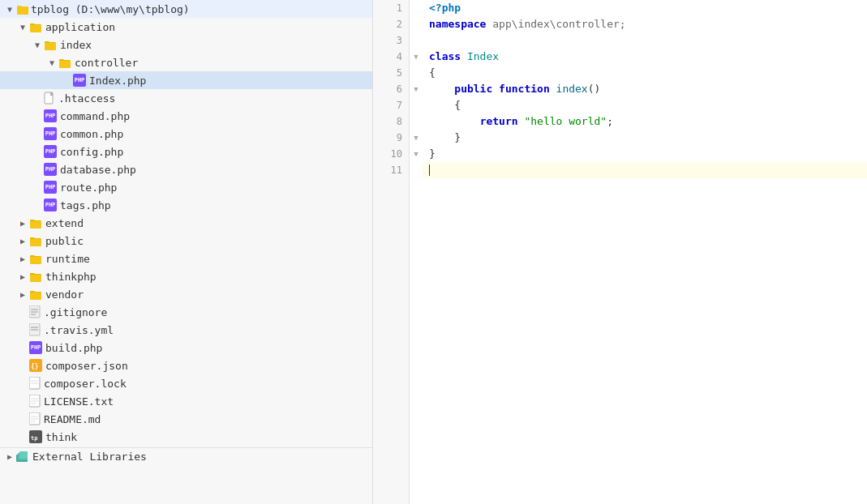 Image resolution: width=867 pixels, height=504 pixels. I want to click on tree-application: ▼ application, so click(187, 27).